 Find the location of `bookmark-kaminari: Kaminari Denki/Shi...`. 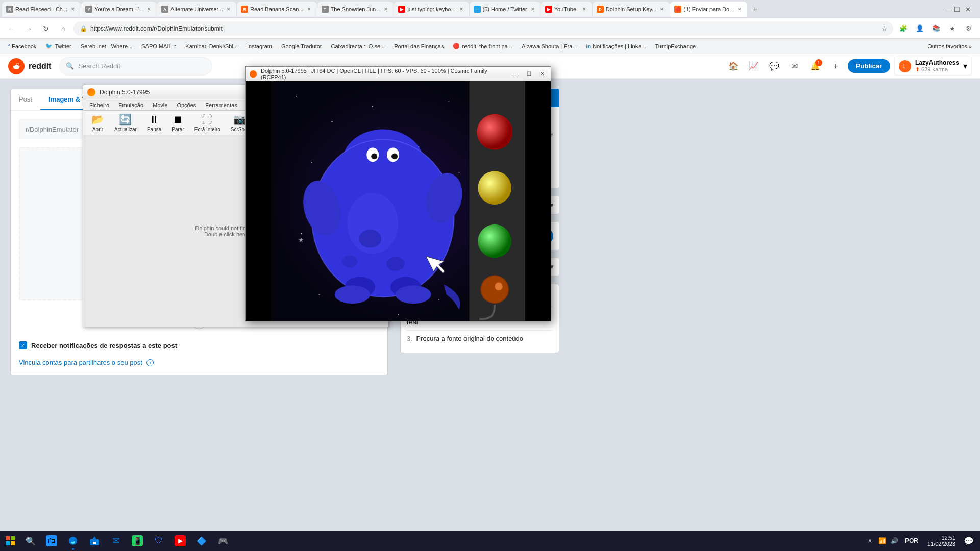

bookmark-kaminari: Kaminari Denki/Shi... is located at coordinates (211, 46).